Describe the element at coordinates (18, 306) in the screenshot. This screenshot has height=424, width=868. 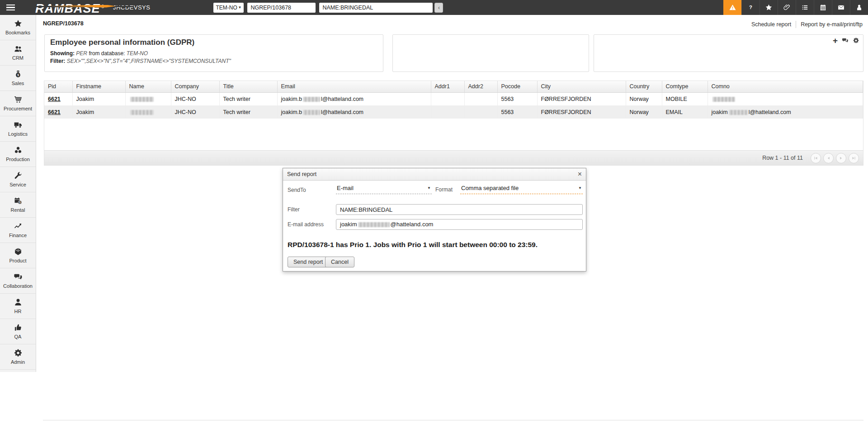
I see `sidebar-item-hr: HR` at that location.